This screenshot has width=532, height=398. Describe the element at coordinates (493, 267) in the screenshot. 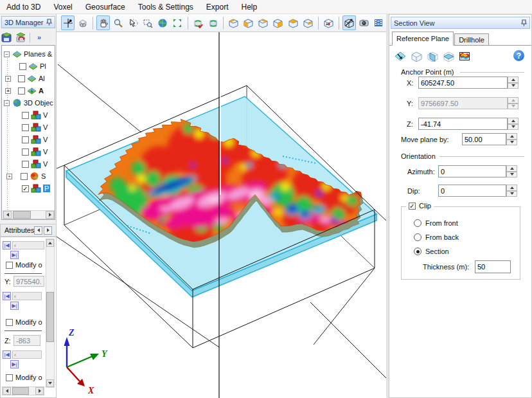

I see `thickness-field` at that location.